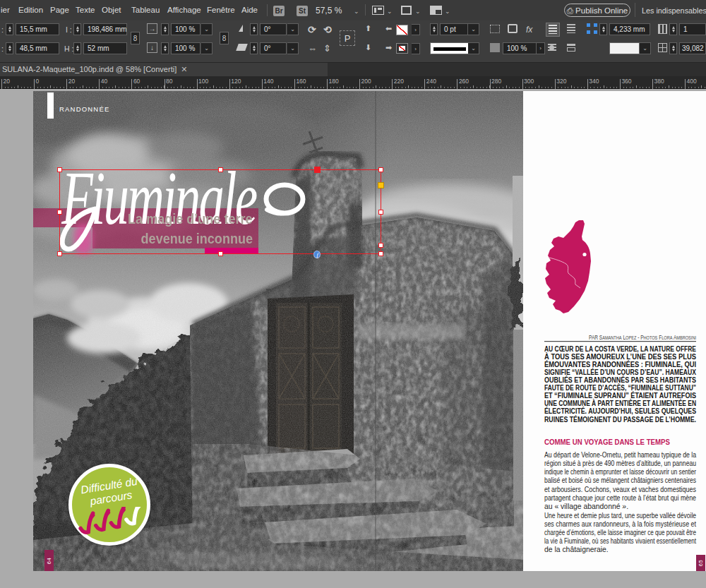 This screenshot has width=706, height=588. Describe the element at coordinates (620, 490) in the screenshot. I see `svg-text:et arbousiers. Cochons, veaux: et arbousiers. Cochons, veaux et vaches …` at that location.